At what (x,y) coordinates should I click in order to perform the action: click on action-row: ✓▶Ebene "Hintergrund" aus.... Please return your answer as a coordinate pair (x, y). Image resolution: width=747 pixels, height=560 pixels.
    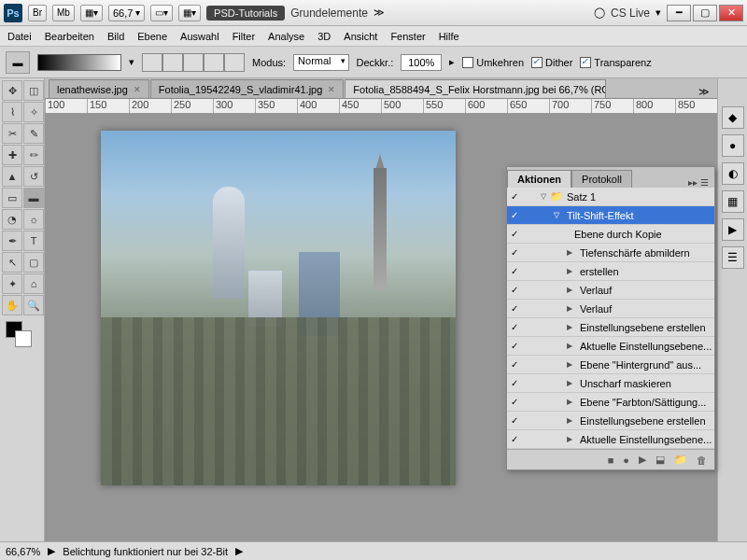
    Looking at the image, I should click on (611, 365).